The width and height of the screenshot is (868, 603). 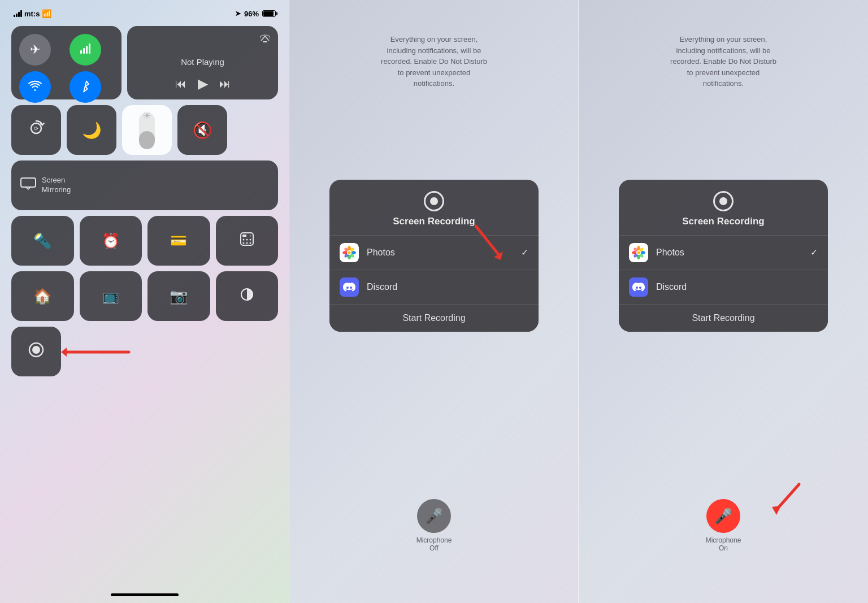 What do you see at coordinates (85, 87) in the screenshot?
I see `bluetooth-button: ᛒ` at bounding box center [85, 87].